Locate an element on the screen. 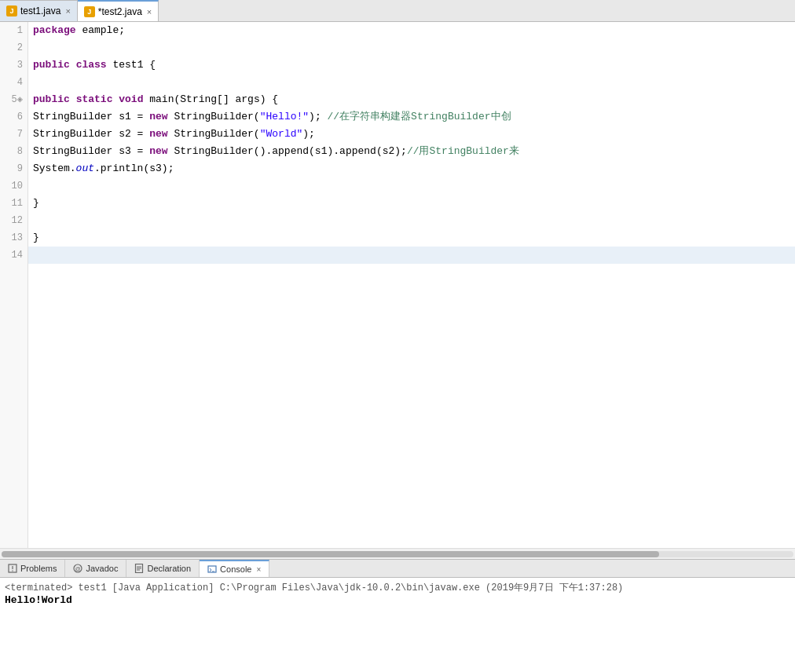  token: StringBuilder().append(s1).append(s2); is located at coordinates (288, 151).